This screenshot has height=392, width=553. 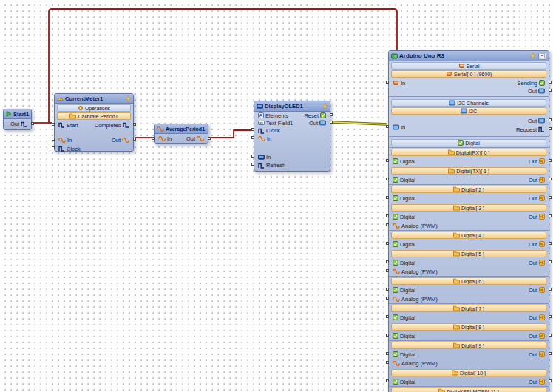 I want to click on pwm-pin-row: Analog (PWM), so click(x=469, y=226).